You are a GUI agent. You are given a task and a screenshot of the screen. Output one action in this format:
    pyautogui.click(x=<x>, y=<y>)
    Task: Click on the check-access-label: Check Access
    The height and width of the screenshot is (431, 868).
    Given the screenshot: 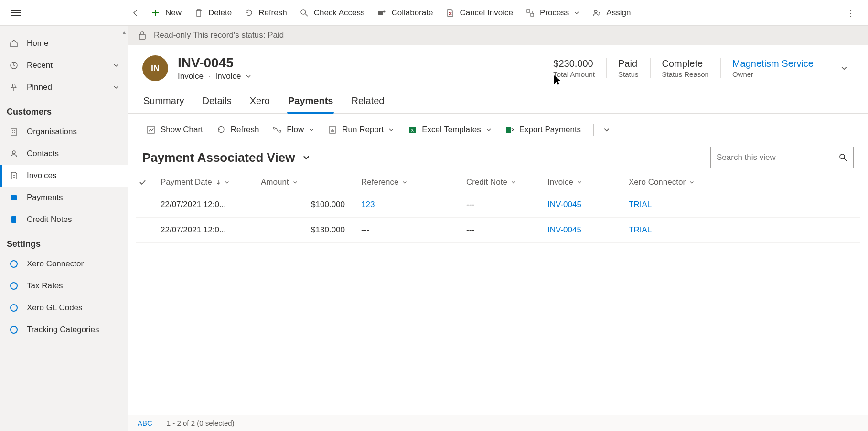 What is the action you would take?
    pyautogui.click(x=339, y=13)
    